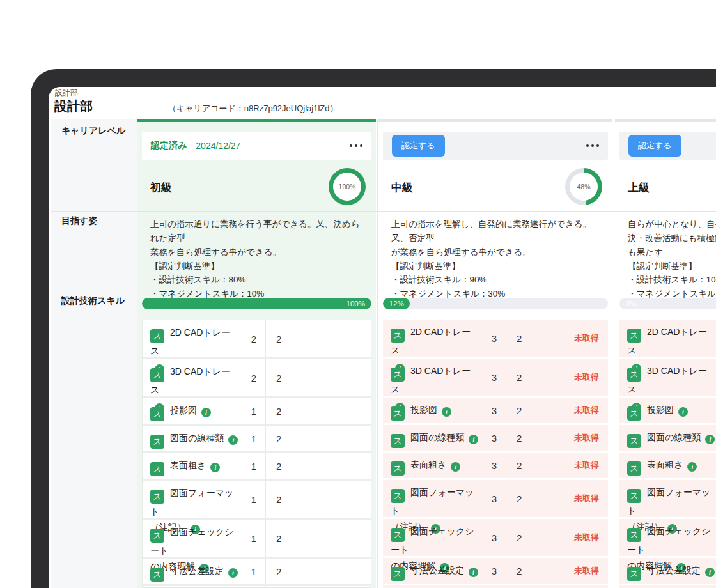  I want to click on target-description: 上司の指示通りに業務を行う事ができる。又、決められた定型 業務を自ら処理する事が…, so click(260, 259).